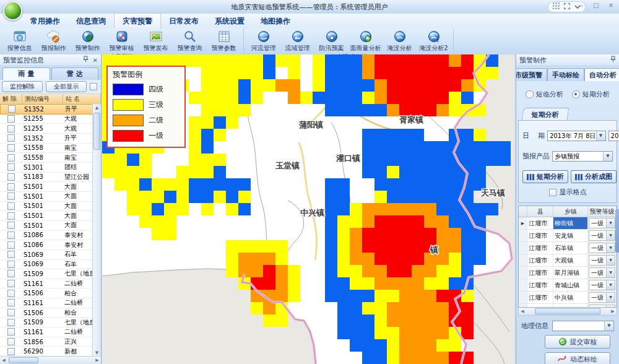  I want to click on table-row: ▶江堰市柳街镇一级▼, so click(568, 223).